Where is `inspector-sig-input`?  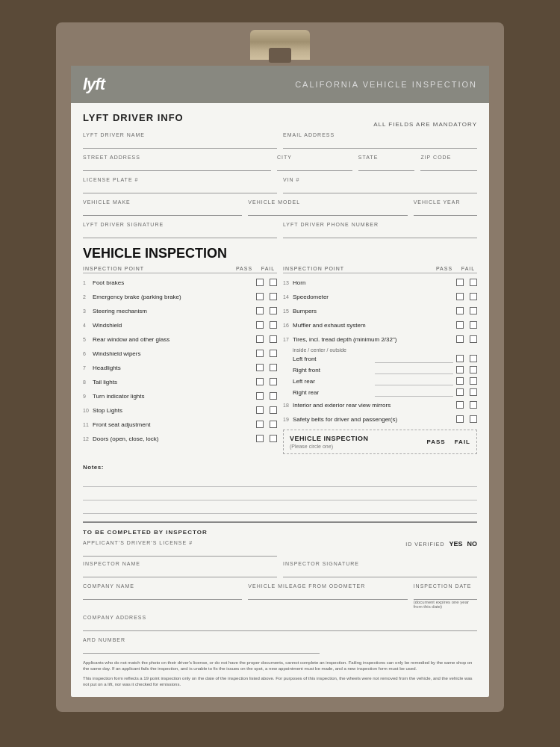 inspector-sig-input is located at coordinates (380, 572).